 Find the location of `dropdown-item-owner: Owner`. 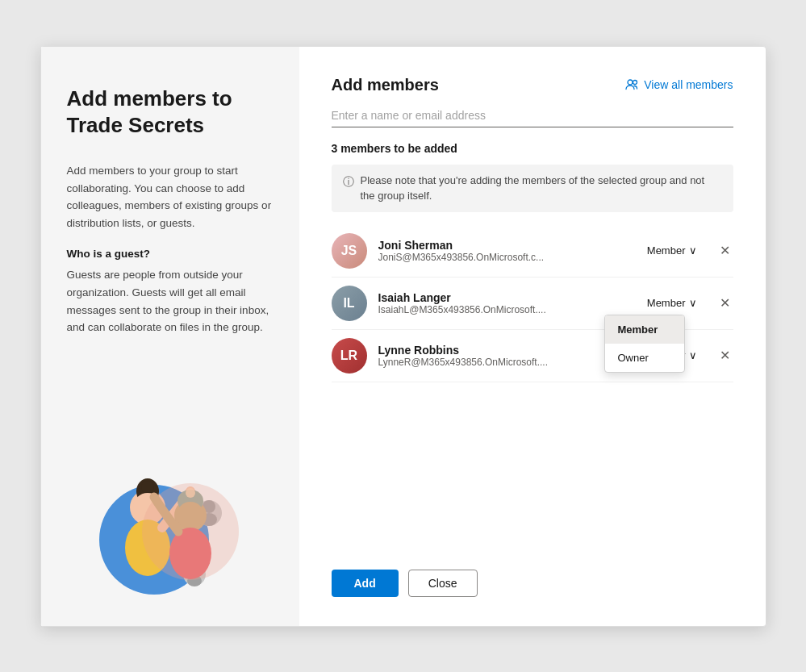

dropdown-item-owner: Owner is located at coordinates (645, 358).